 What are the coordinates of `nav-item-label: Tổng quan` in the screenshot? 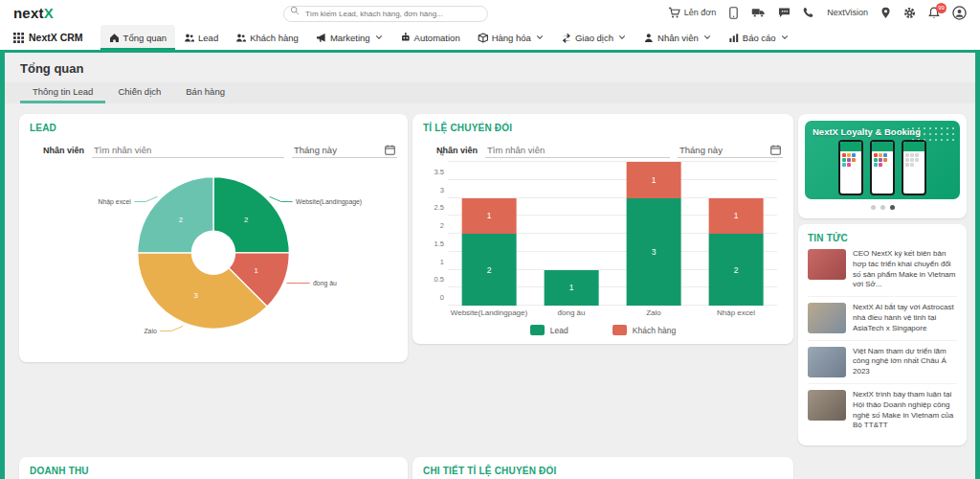 It's located at (145, 38).